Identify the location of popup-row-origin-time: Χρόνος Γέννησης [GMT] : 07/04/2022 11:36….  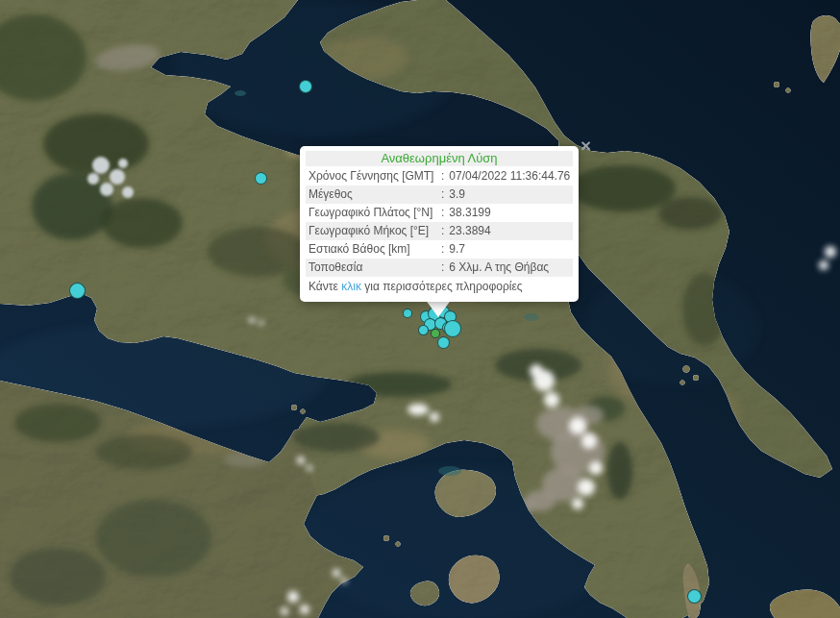
(439, 177).